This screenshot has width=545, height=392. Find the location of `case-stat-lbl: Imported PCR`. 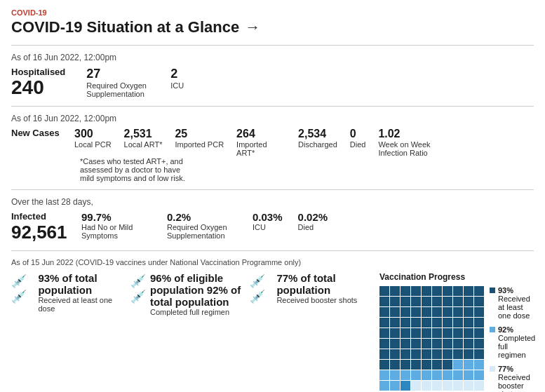

case-stat-lbl: Imported PCR is located at coordinates (199, 144).